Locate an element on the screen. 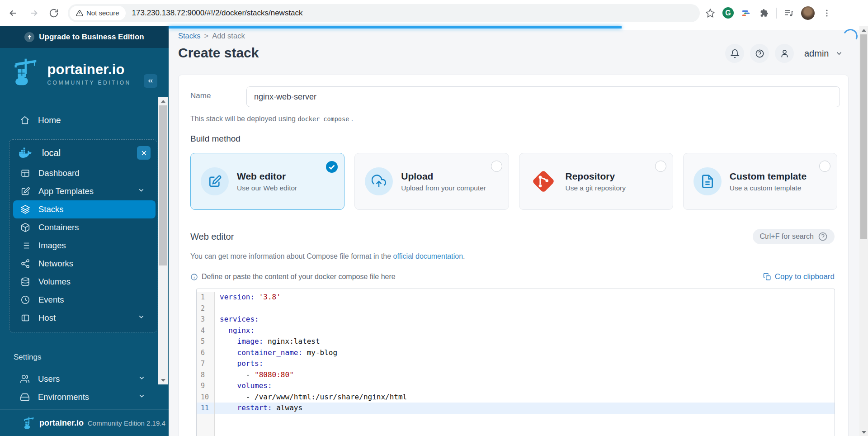  brand: portainer.io COMMUNITY EDITION is located at coordinates (84, 80).